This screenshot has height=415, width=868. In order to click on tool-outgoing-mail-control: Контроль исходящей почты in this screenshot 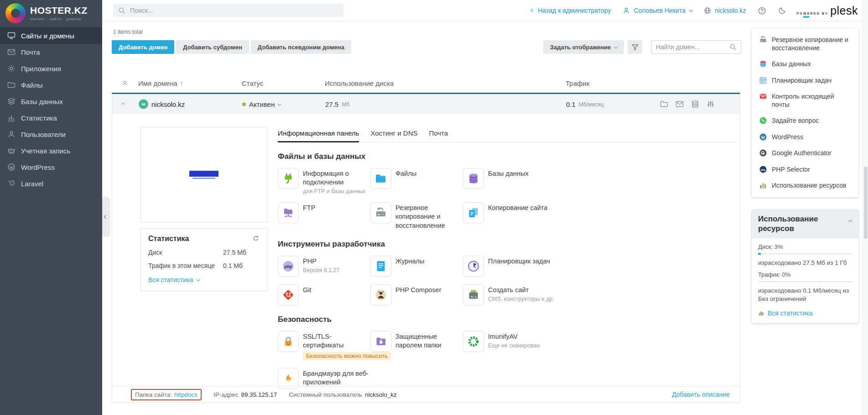, I will do `click(805, 100)`.